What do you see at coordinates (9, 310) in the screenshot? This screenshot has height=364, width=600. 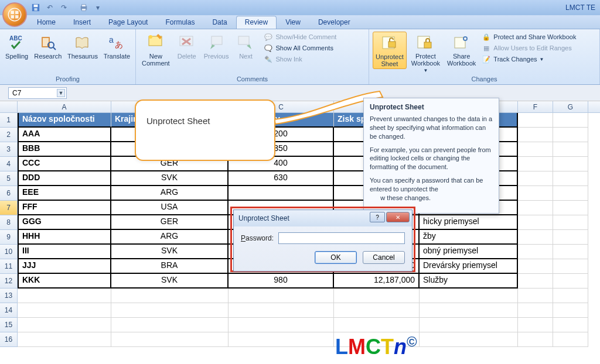 I see `row-header-14: 14` at bounding box center [9, 310].